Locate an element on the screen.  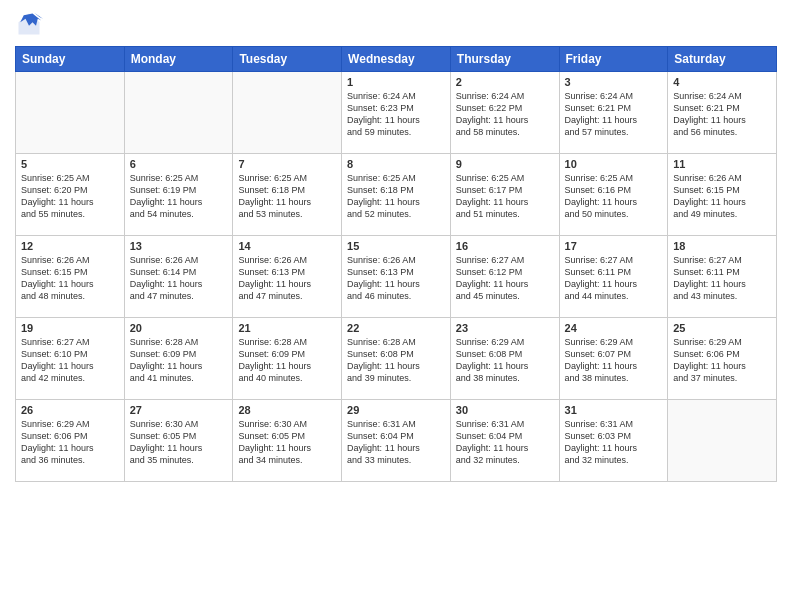
calendar-cell: 17Sunrise: 6:27 AMSunset: 6:11 PMDayligh… is located at coordinates (614, 277).